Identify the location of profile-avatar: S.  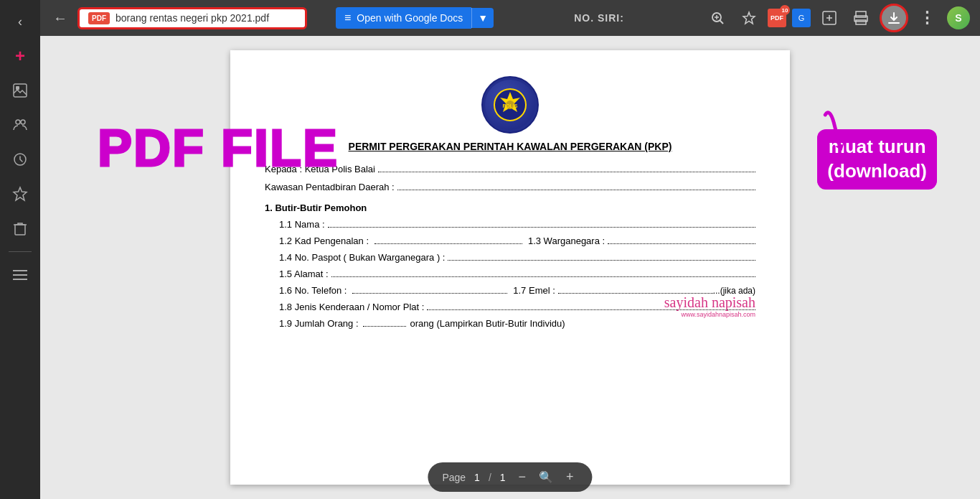
(958, 18).